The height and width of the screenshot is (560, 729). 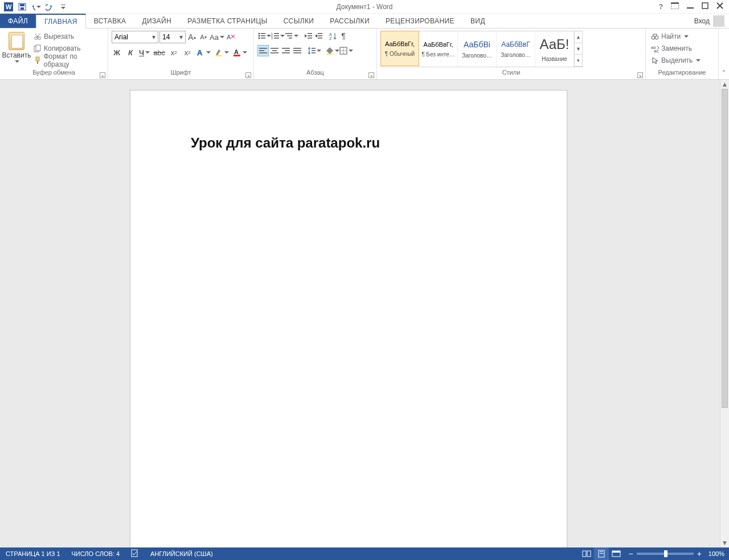 What do you see at coordinates (292, 36) in the screenshot?
I see `multilevel-button` at bounding box center [292, 36].